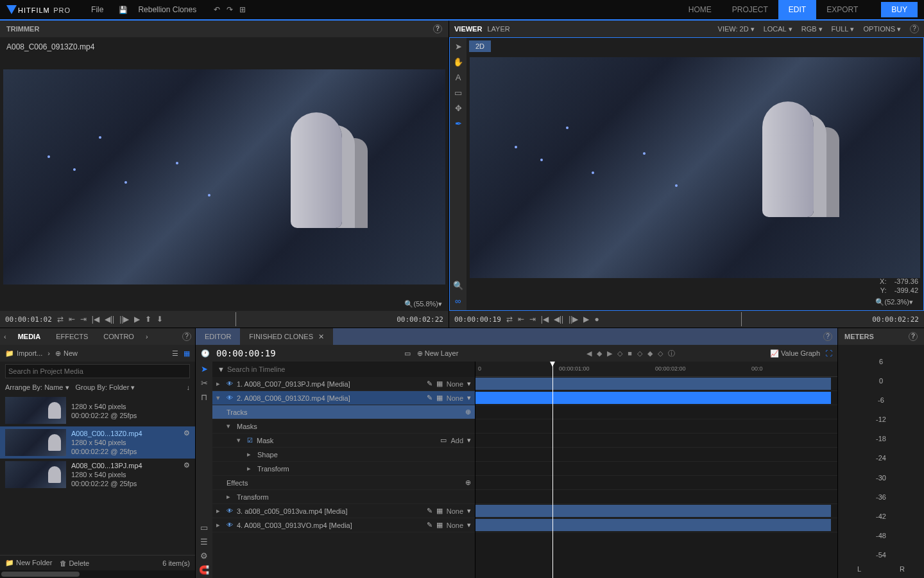 The width and height of the screenshot is (924, 578). What do you see at coordinates (49, 353) in the screenshot?
I see `chevron-right-icon: ›` at bounding box center [49, 353].